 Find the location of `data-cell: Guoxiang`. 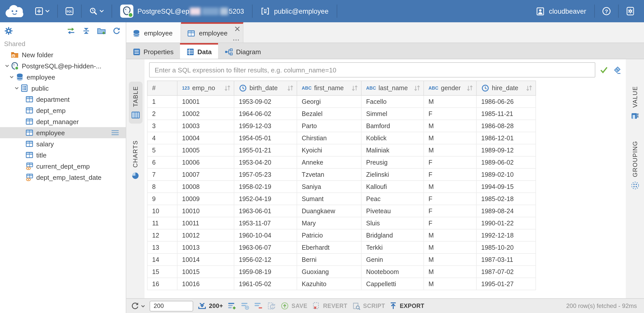

data-cell: Guoxiang is located at coordinates (329, 272).